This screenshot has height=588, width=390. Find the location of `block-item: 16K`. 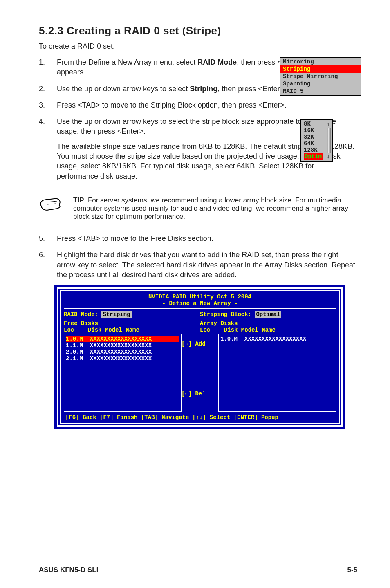

block-item: 16K is located at coordinates (313, 130).